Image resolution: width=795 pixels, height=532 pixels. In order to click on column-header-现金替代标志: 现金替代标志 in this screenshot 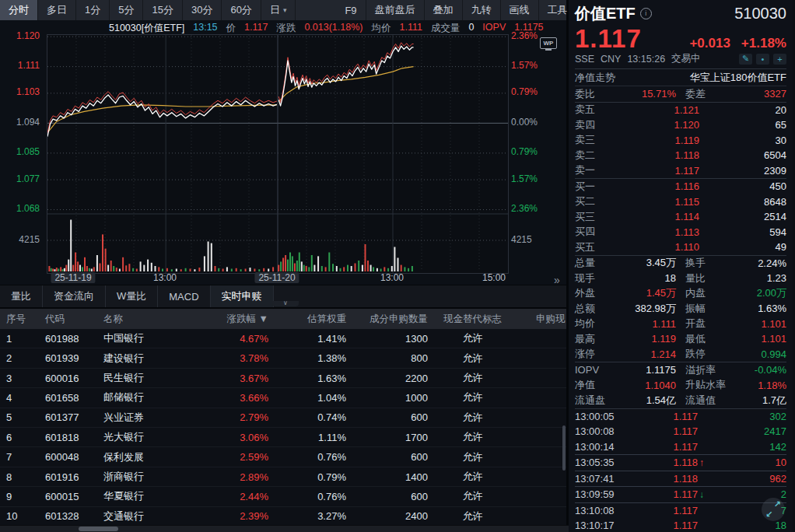, I will do `click(473, 319)`.